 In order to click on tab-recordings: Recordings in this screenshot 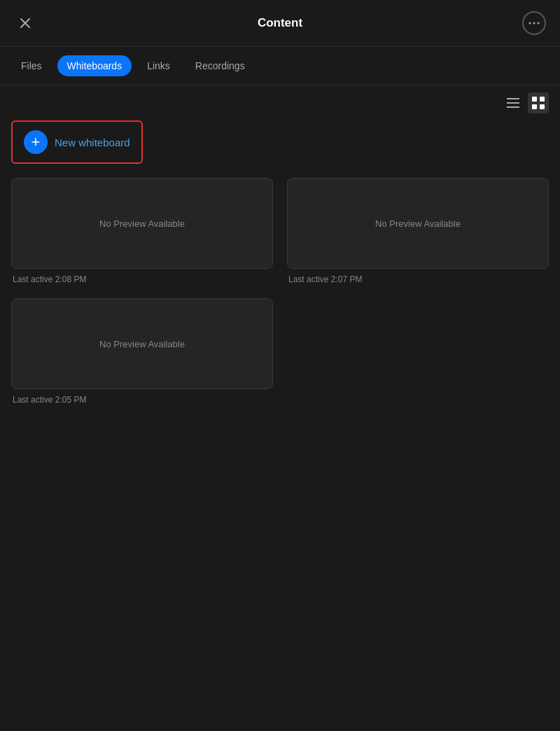, I will do `click(220, 66)`.